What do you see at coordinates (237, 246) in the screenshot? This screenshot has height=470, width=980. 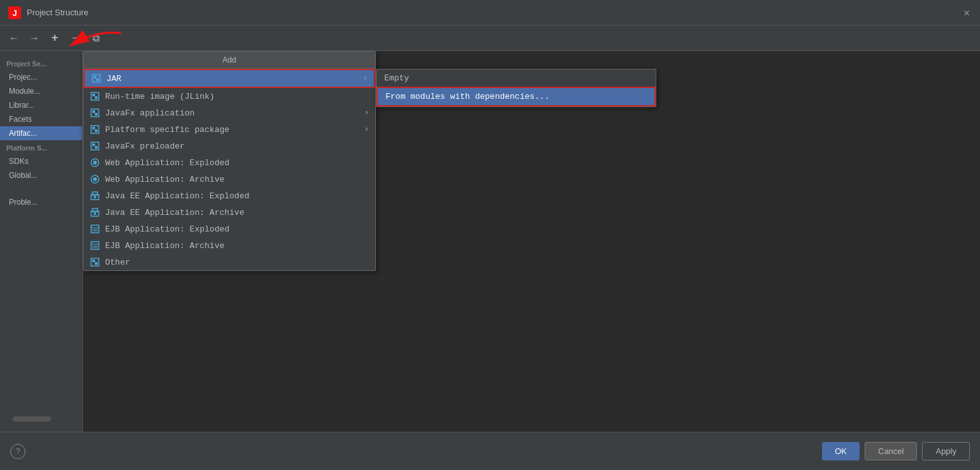 I see `ejb-archive-label: EJB Application: Archive` at bounding box center [237, 246].